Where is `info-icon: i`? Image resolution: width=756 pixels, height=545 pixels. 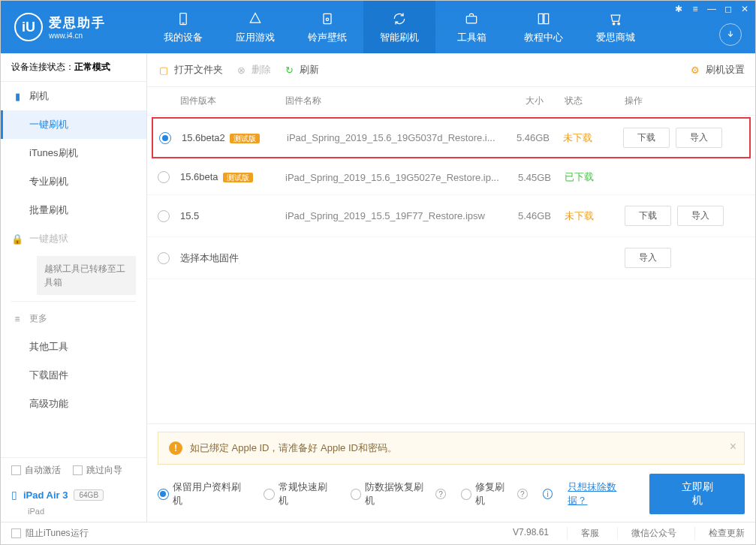
info-icon: i is located at coordinates (548, 494).